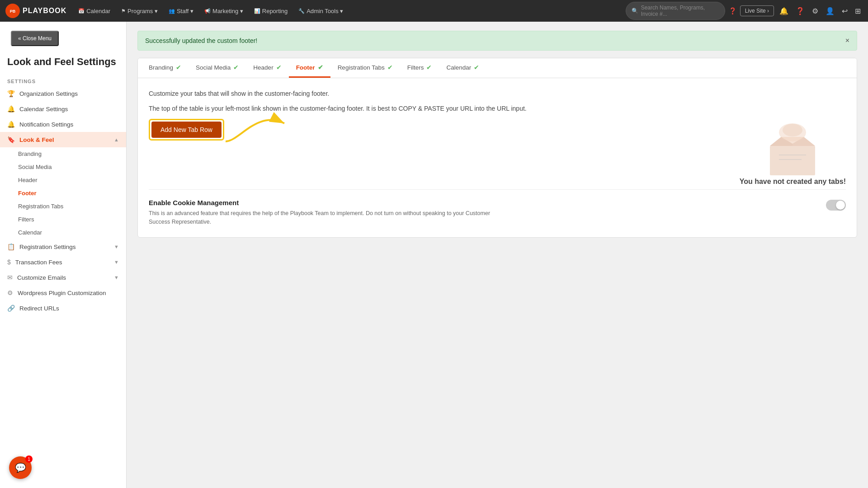  I want to click on nav-staff: 👥 Staff ▾, so click(181, 11).